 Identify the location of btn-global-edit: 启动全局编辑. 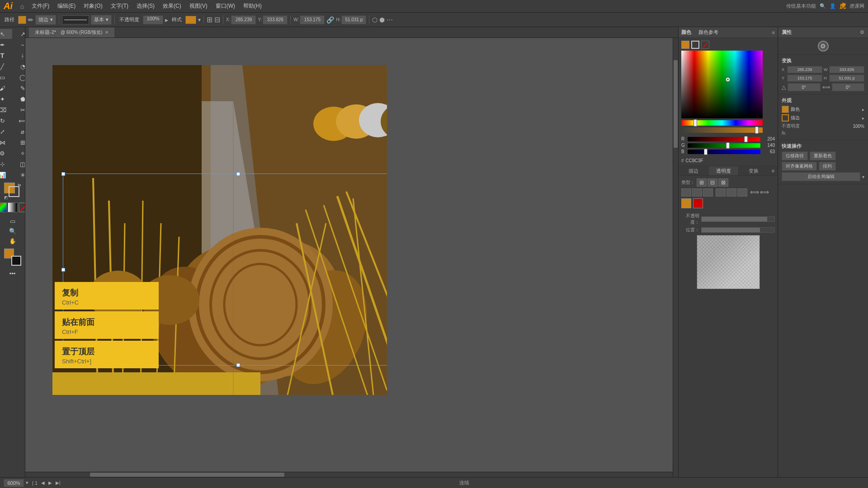
(821, 177).